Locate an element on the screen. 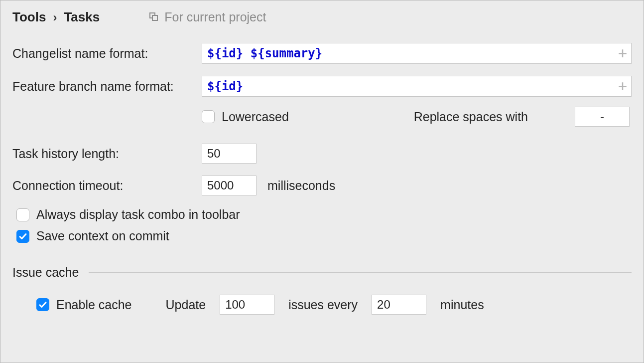 This screenshot has width=644, height=363. changelist-format-input: ${id} ${summary}+ is located at coordinates (416, 53).